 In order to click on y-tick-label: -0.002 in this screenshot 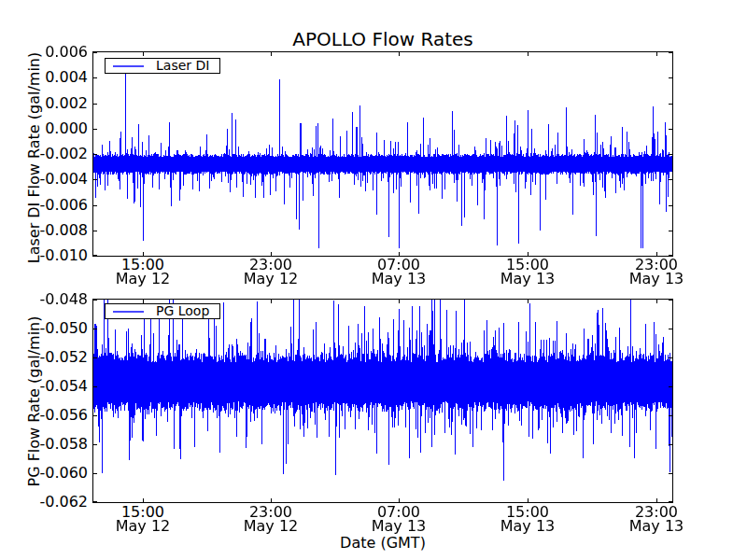, I will do `click(44, 154)`.